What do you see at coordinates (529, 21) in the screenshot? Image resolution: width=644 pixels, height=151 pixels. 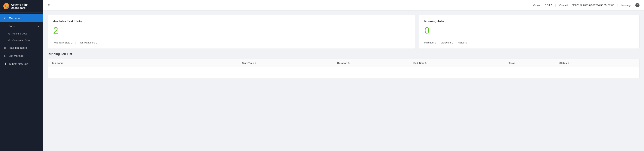 I see `running-jobs-title: Running Jobs` at bounding box center [529, 21].